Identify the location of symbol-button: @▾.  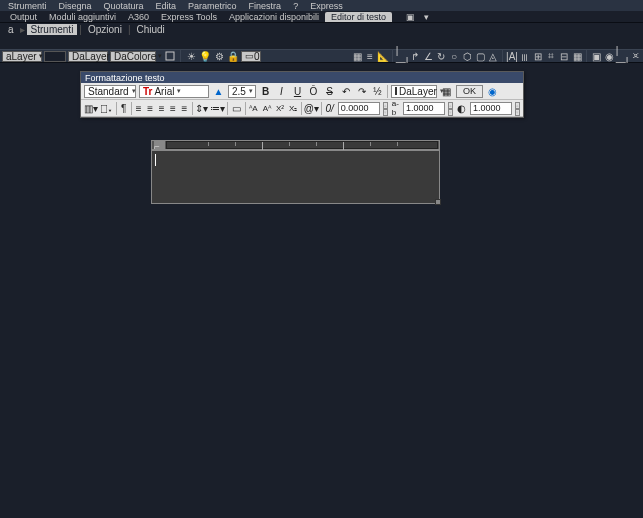
(312, 108).